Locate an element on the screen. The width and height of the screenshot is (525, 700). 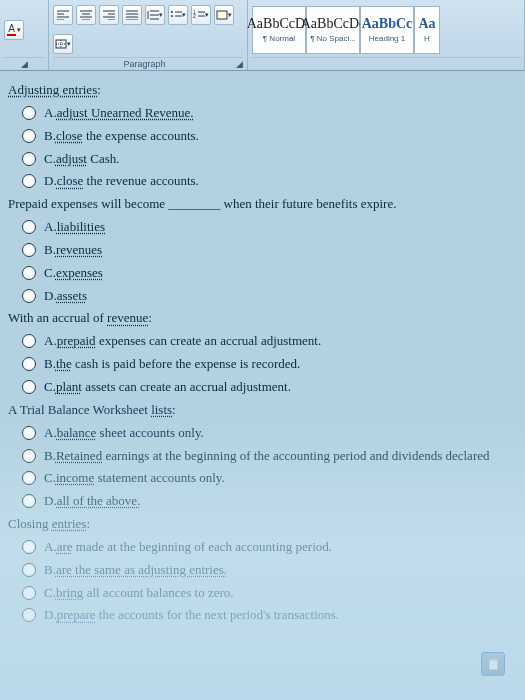
q2-option-b: B.revenues is located at coordinates (270, 250).